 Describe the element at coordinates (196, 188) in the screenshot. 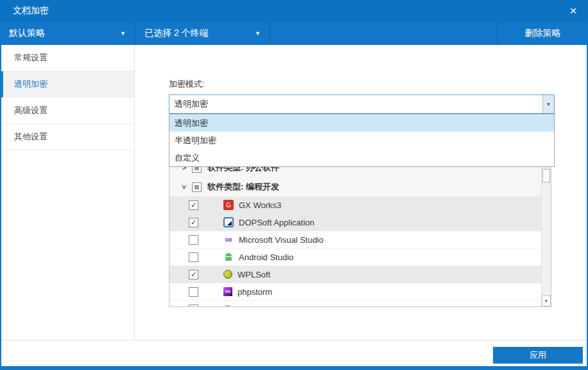

I see `tristate-fill` at that location.